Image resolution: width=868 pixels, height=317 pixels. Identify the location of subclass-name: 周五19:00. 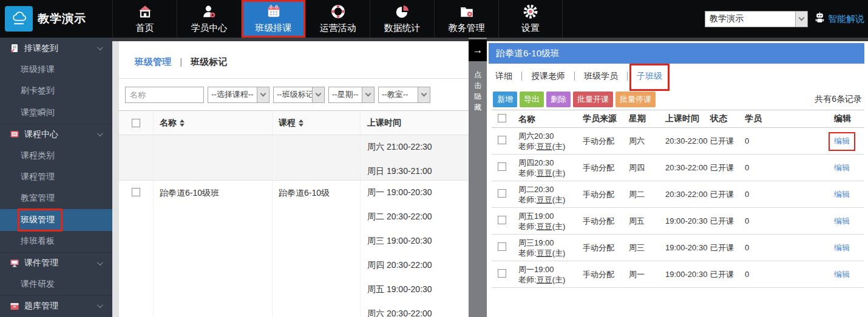
(551, 216).